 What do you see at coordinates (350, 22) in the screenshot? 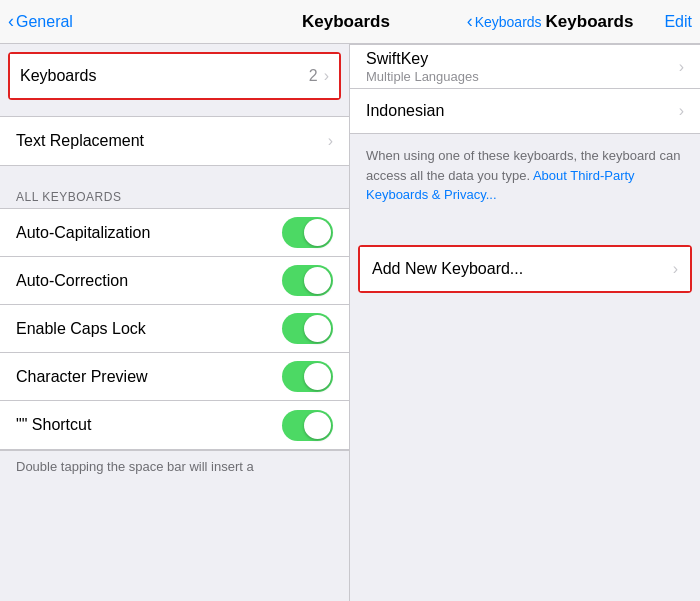
I see `nav-bar: ‹ General Keyboards ‹ Keyboards Keyboard…` at bounding box center [350, 22].